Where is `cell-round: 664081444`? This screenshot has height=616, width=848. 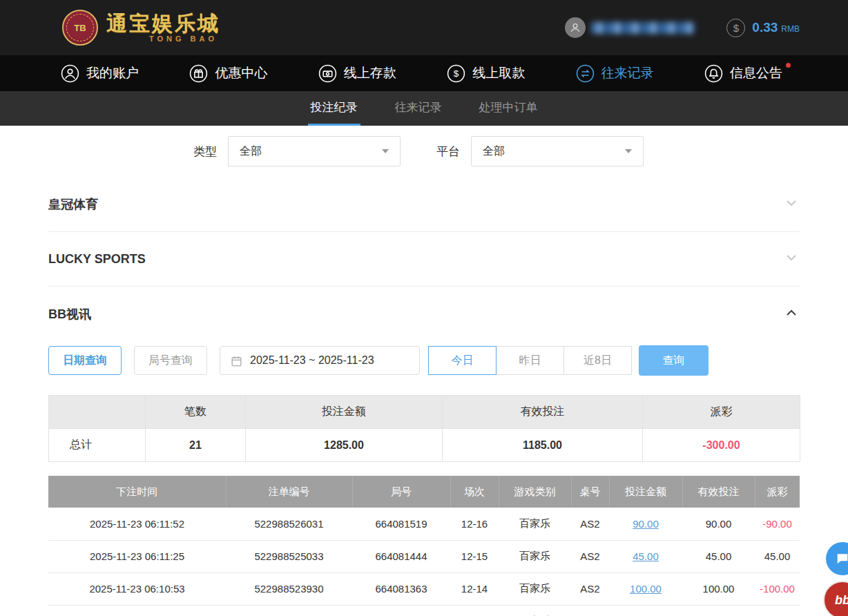
cell-round: 664081444 is located at coordinates (401, 557).